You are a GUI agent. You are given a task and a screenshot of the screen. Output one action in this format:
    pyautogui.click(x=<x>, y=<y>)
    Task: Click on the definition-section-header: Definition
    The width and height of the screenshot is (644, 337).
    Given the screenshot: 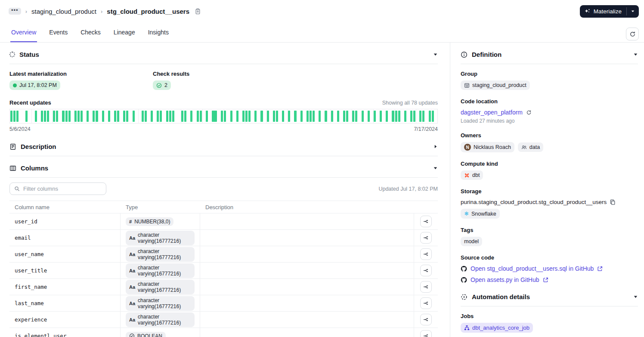 What is the action you would take?
    pyautogui.click(x=549, y=53)
    